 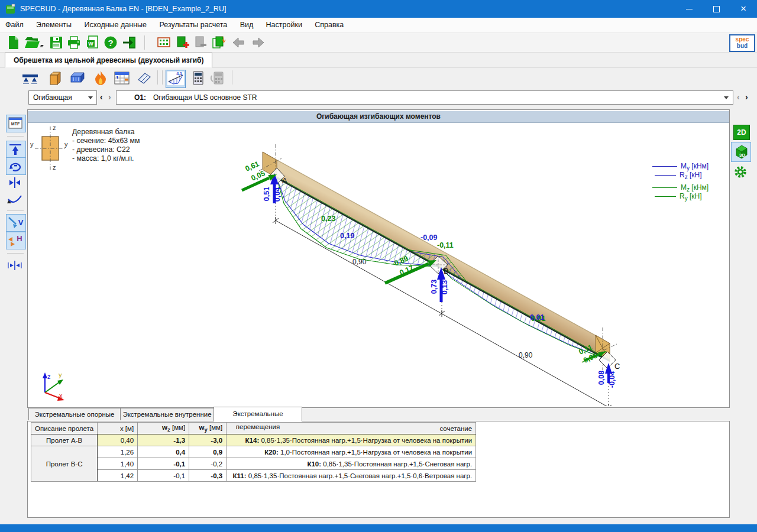 I want to click on calculation-button, so click(x=198, y=78).